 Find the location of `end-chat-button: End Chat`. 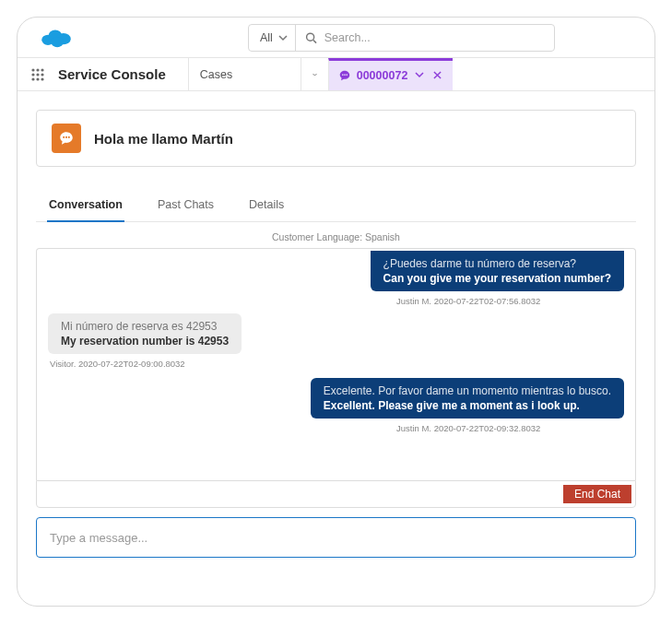

end-chat-button: End Chat is located at coordinates (597, 494).